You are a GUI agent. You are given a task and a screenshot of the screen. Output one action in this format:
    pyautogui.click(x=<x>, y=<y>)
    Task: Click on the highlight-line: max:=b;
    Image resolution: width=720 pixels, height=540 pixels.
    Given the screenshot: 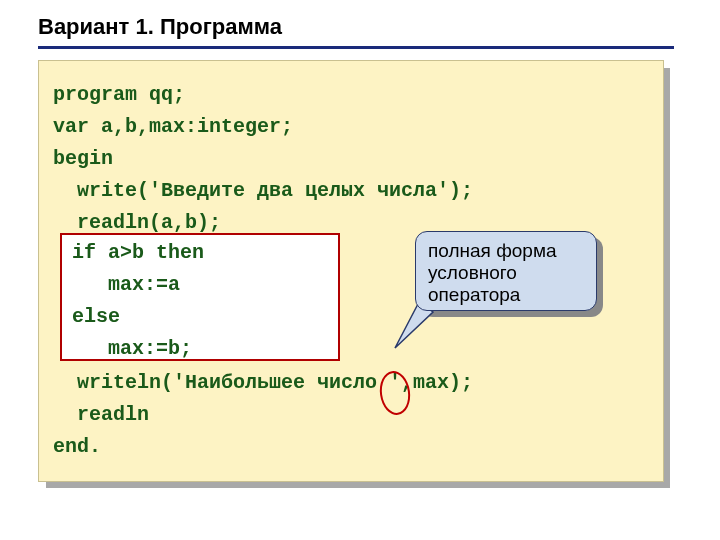 What is the action you would take?
    pyautogui.click(x=132, y=348)
    